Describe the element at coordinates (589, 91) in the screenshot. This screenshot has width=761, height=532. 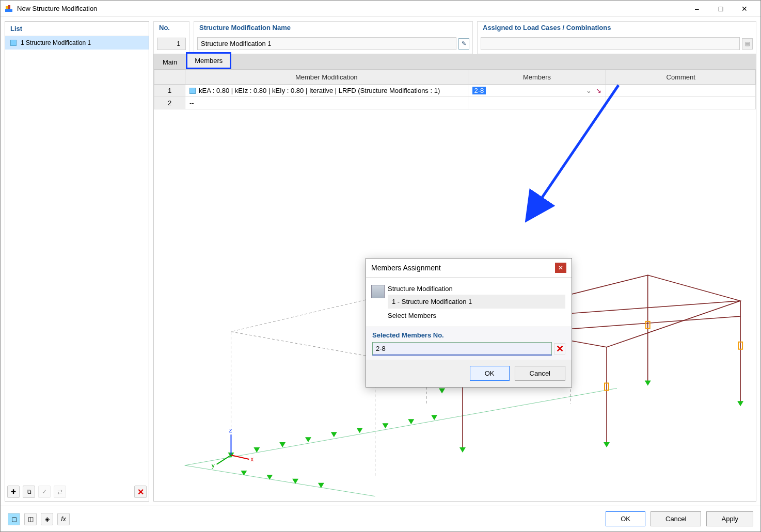
I see `chevron-down-icon: ⌄` at that location.